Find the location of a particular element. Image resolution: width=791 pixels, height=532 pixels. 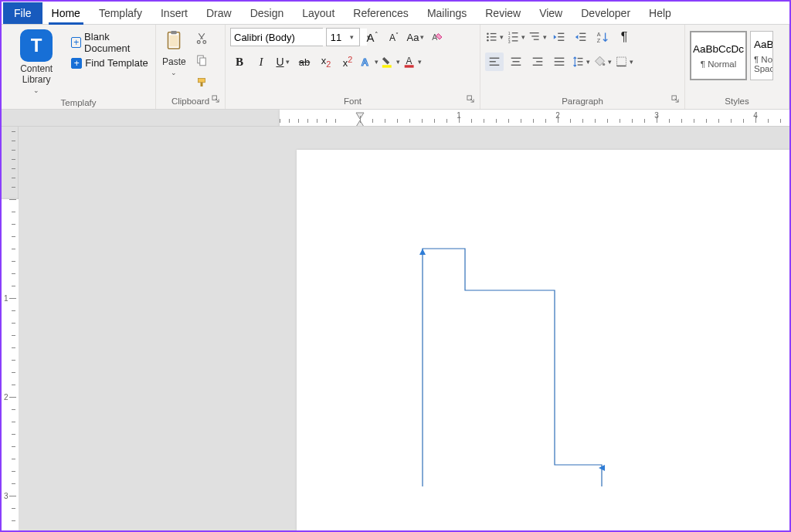

shape-start-handle is located at coordinates (423, 249).